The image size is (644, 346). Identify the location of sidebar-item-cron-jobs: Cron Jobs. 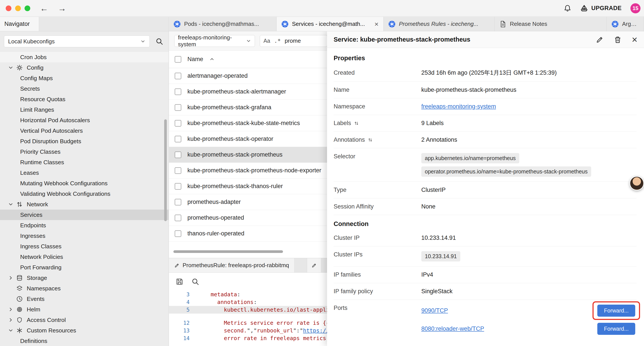
(84, 57).